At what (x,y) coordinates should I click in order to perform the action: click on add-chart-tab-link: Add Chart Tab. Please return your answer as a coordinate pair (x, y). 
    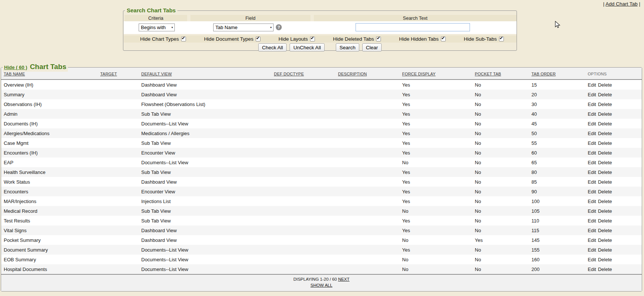
    Looking at the image, I should click on (622, 4).